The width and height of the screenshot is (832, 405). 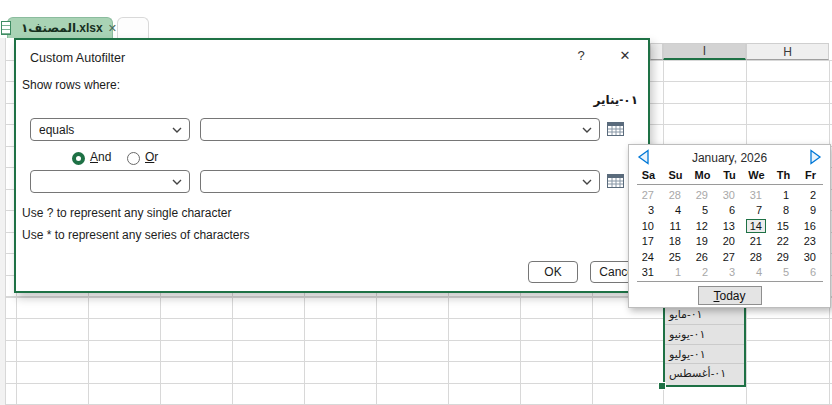 What do you see at coordinates (616, 100) in the screenshot?
I see `filter-column-label: ٠١-يناير` at bounding box center [616, 100].